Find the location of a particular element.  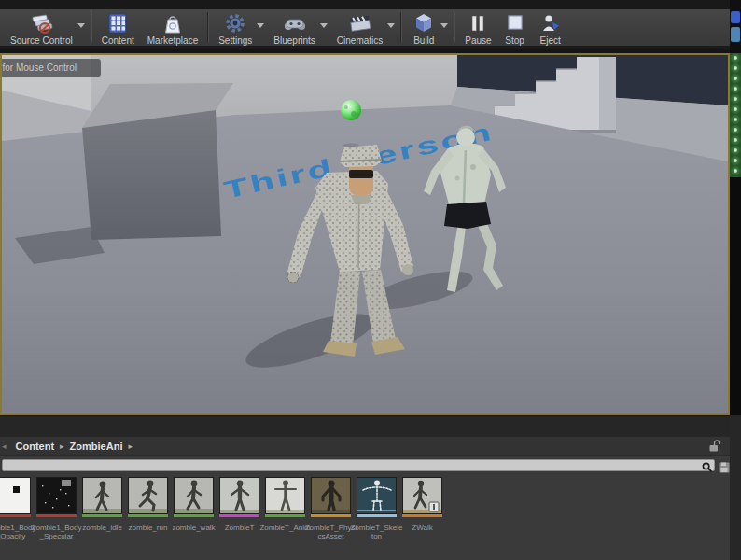

blueprints-label: Blueprints is located at coordinates (294, 41).